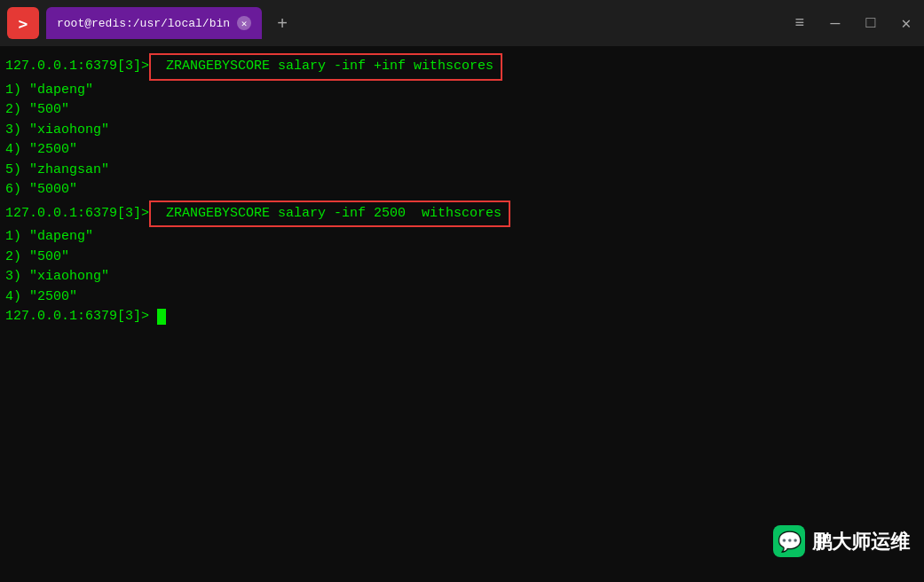 The width and height of the screenshot is (924, 582). Describe the element at coordinates (330, 215) in the screenshot. I see `command-text-2: ZRANGEBYSCORE salary -inf 2500 withscore…` at that location.